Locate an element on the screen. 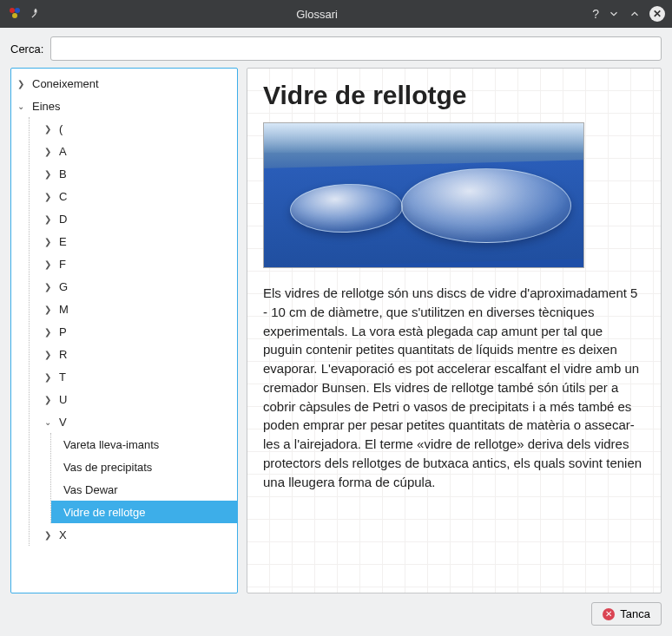  tree-node-b: ❯B is located at coordinates (134, 174).